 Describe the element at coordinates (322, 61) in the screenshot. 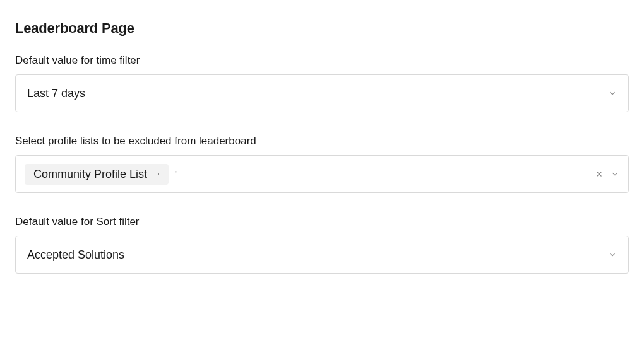

I see `time-filter-label: Default value for time filter` at that location.